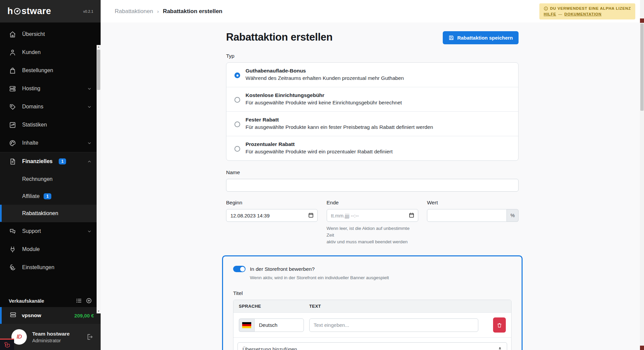 The image size is (644, 350). What do you see at coordinates (372, 203) in the screenshot?
I see `ende-label: Ende` at bounding box center [372, 203].